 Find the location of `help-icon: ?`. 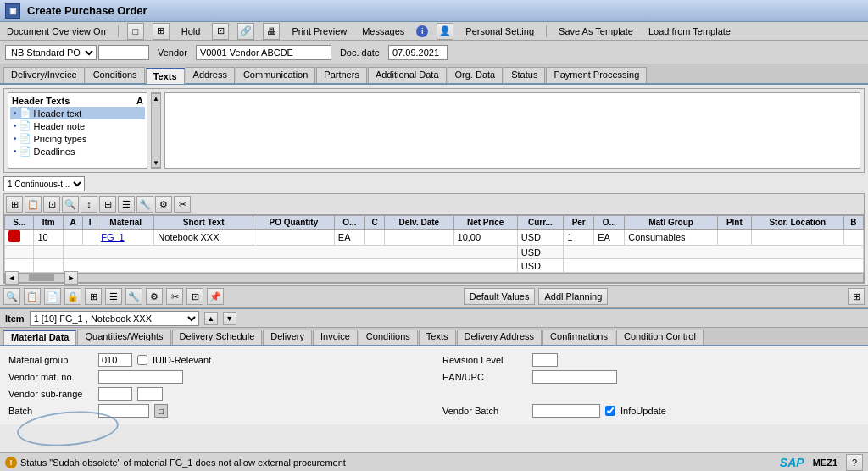

help-icon: ? is located at coordinates (854, 463).